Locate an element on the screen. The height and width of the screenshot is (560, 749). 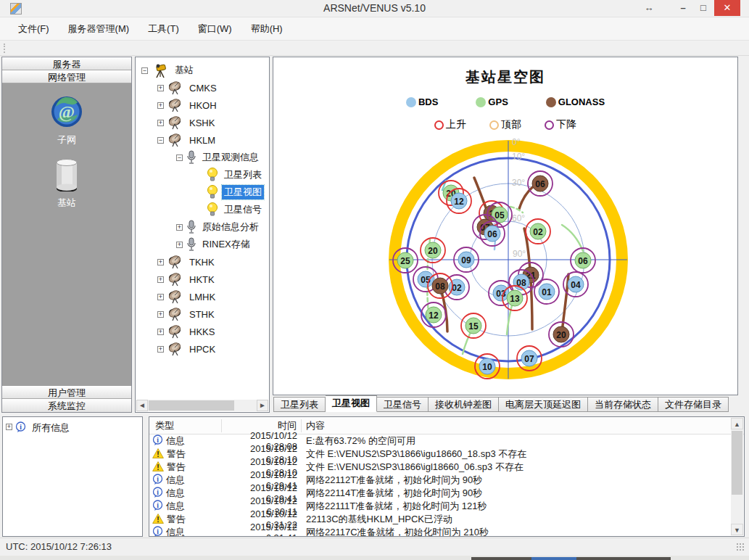
maximize-button: □ is located at coordinates (703, 8).